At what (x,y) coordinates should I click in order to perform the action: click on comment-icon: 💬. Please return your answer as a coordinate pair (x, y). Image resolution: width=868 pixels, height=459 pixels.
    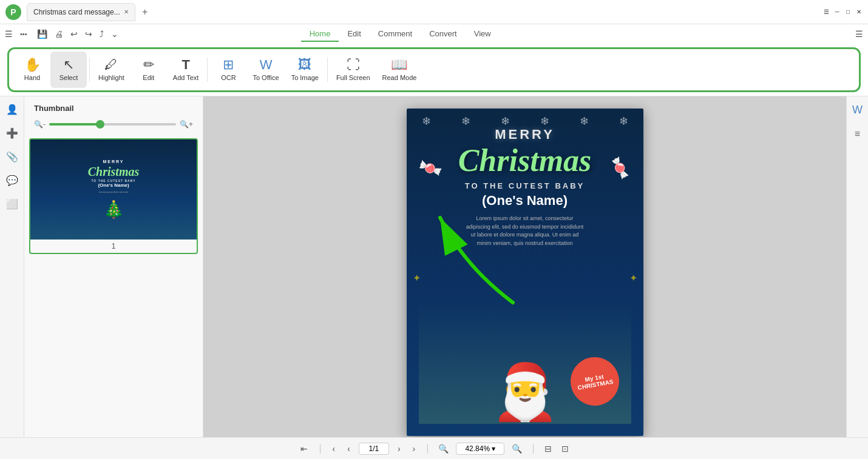
    Looking at the image, I should click on (12, 181).